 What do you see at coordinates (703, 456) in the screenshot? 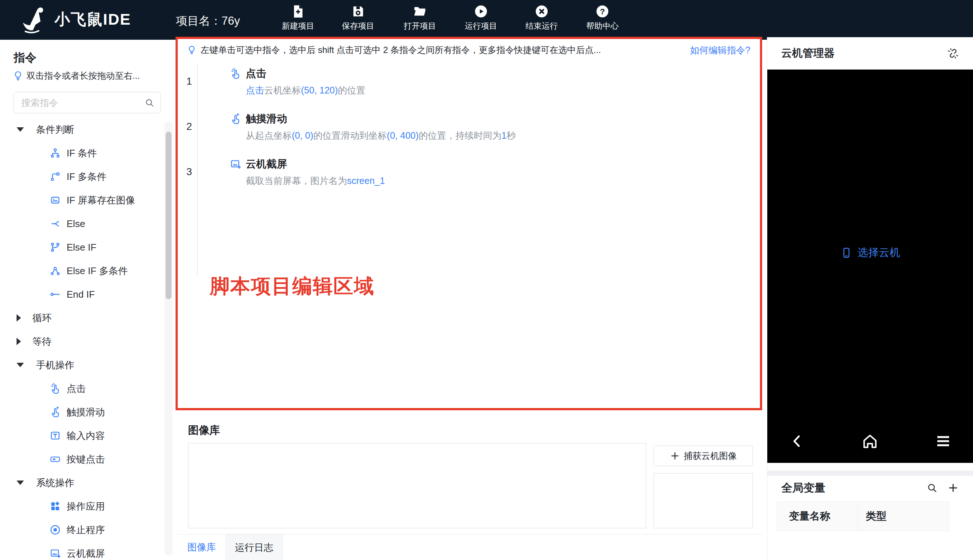
I see `capture-device-image-button: 捕获云机图像` at bounding box center [703, 456].